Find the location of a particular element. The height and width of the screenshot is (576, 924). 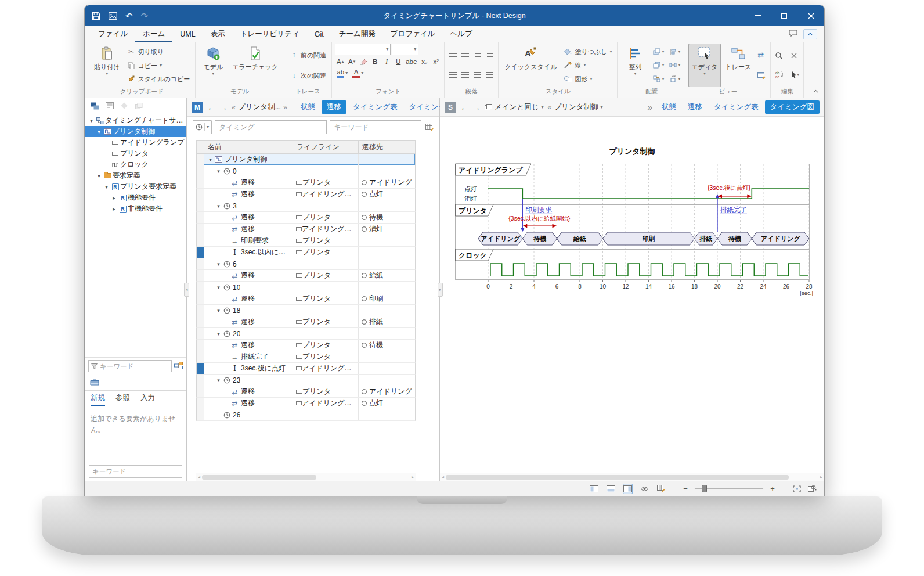

favorites-icon is located at coordinates (124, 106).